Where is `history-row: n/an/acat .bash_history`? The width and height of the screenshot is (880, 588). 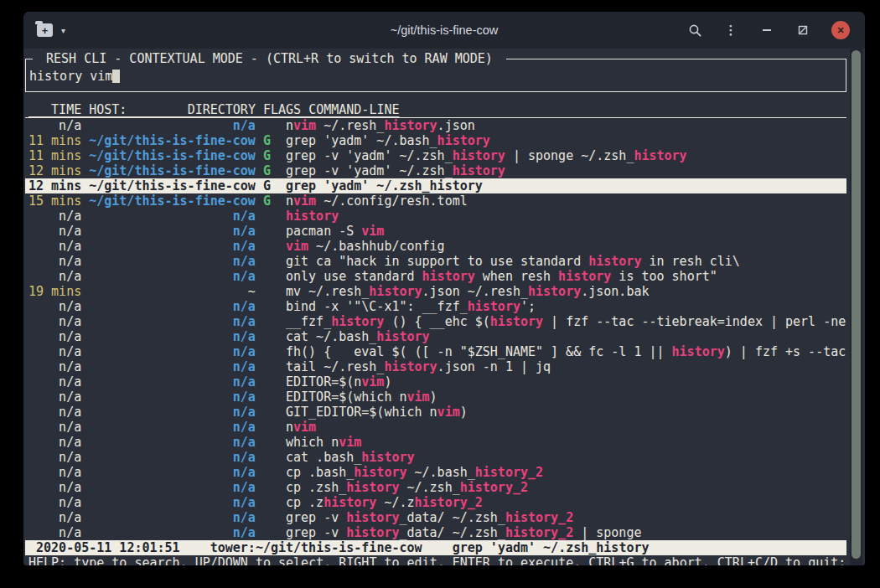 history-row: n/an/acat .bash_history is located at coordinates (436, 457).